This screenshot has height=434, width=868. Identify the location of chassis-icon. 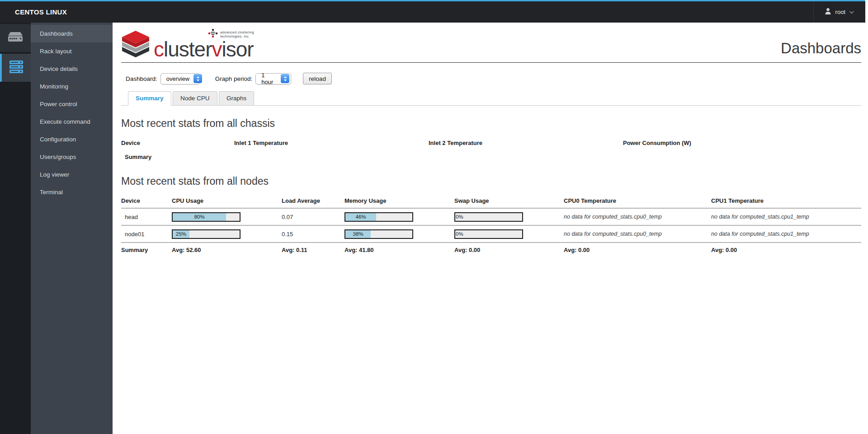
(15, 38).